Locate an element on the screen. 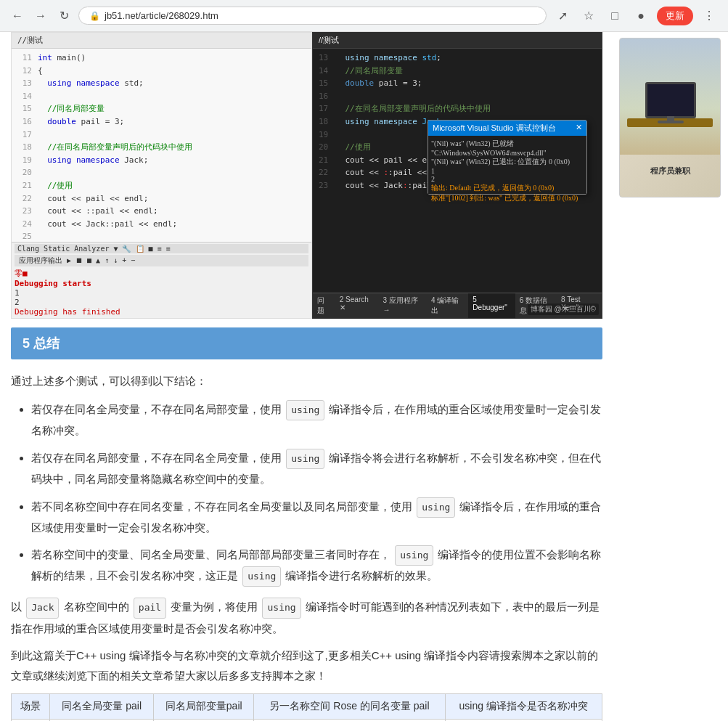  debug-finish: Debugging has finished is located at coordinates (161, 312).